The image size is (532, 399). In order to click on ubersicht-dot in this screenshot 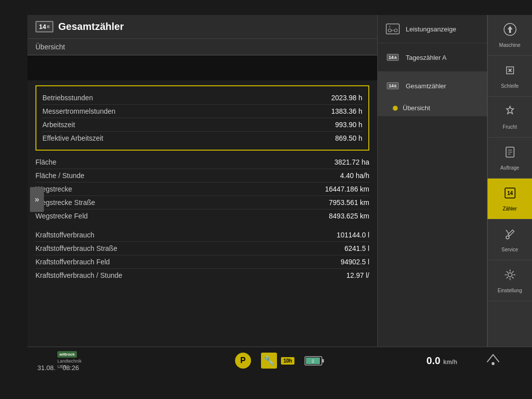, I will do `click(395, 108)`.